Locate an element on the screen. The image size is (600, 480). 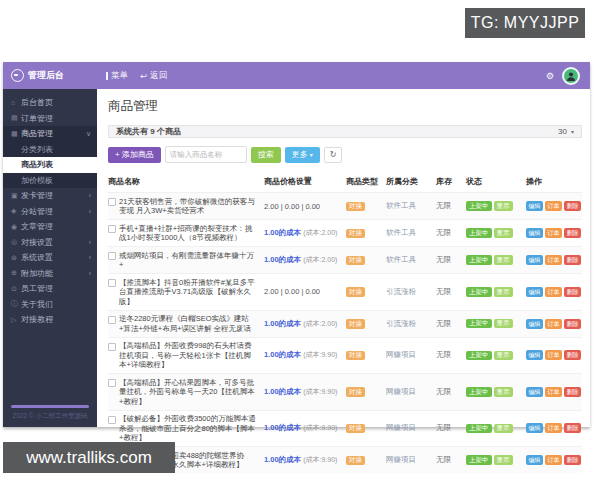
sidebar-item-product-list: 商品列表 is located at coordinates (50, 165).